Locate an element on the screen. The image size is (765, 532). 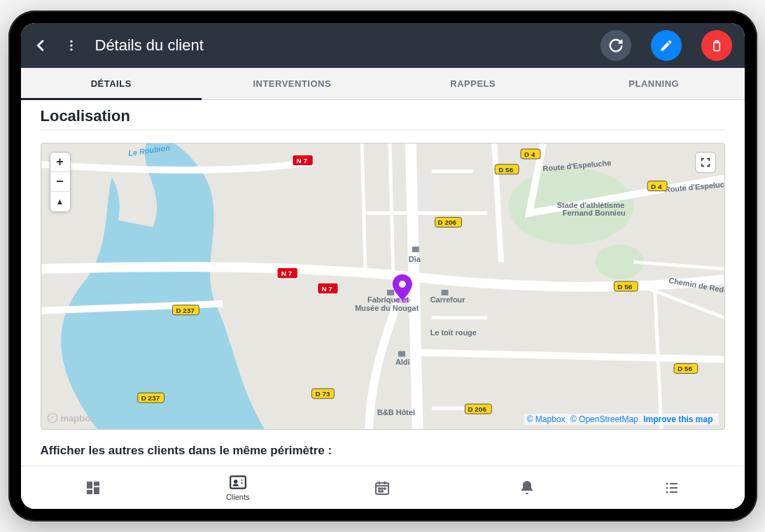
map-shield-d4-b: D 4 is located at coordinates (657, 186).